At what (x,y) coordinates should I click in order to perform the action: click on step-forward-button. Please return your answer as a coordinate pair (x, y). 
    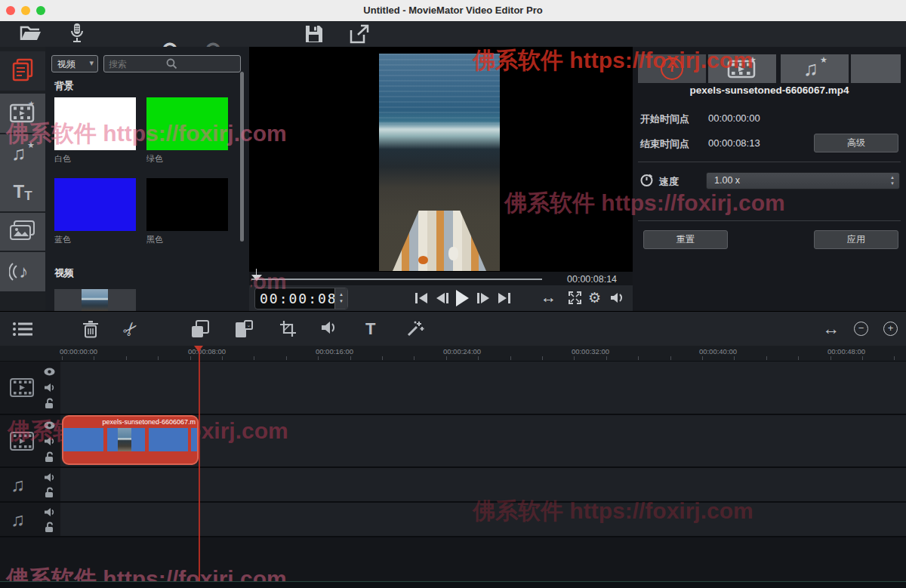
    Looking at the image, I should click on (483, 298).